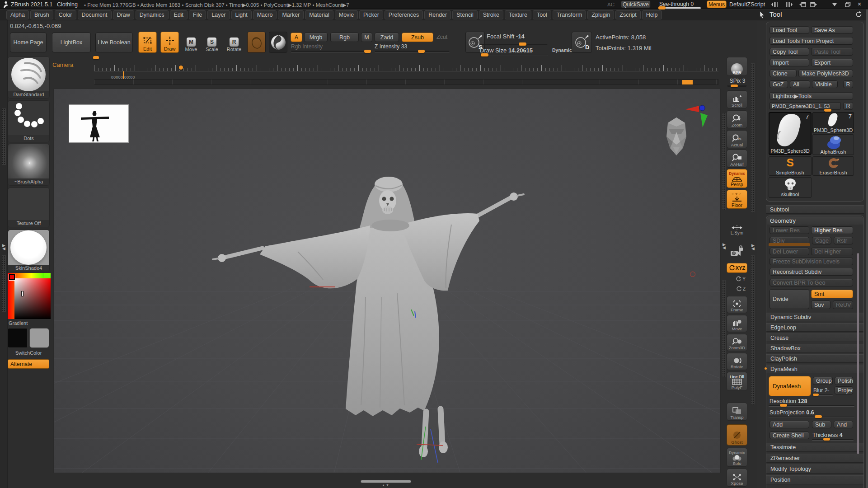 The height and width of the screenshot is (488, 868). Describe the element at coordinates (33, 299) in the screenshot. I see `sv-square` at that location.